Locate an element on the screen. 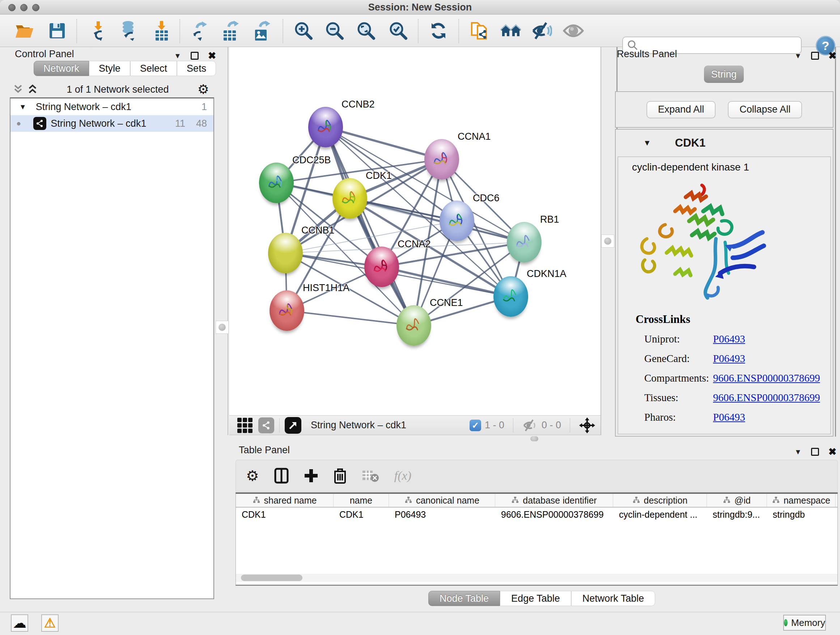  tab-sets: Sets is located at coordinates (197, 68).